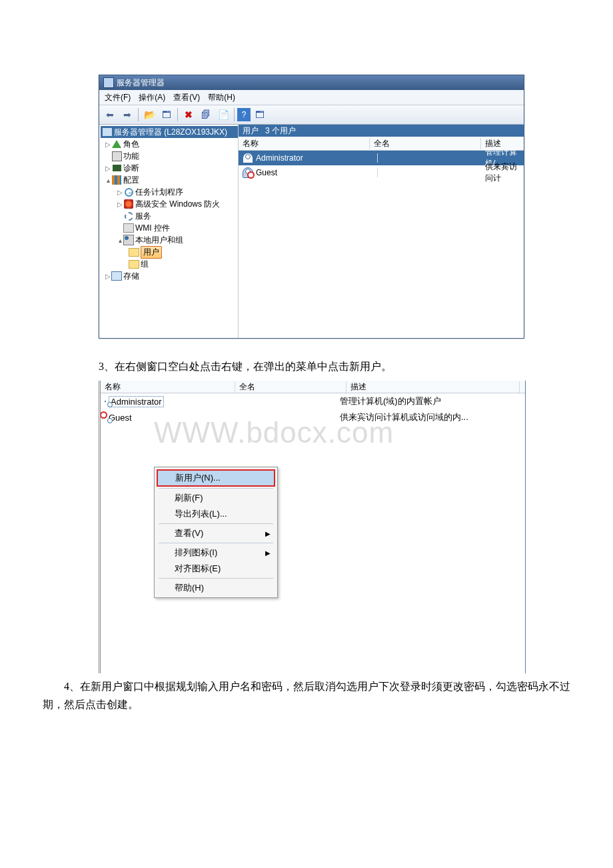 Image resolution: width=613 pixels, height=868 pixels. I want to click on tree-roles: ▷ 角色, so click(169, 144).